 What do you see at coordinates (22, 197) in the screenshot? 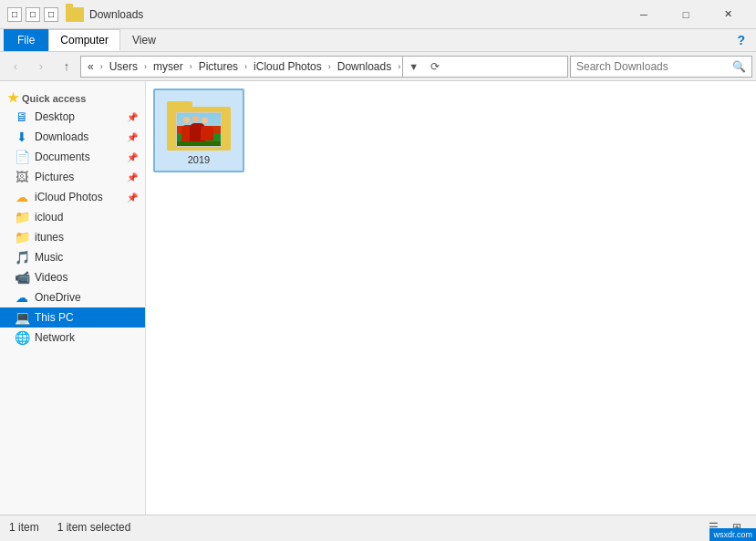
I see `icloud-photos-icon: ☁` at bounding box center [22, 197].